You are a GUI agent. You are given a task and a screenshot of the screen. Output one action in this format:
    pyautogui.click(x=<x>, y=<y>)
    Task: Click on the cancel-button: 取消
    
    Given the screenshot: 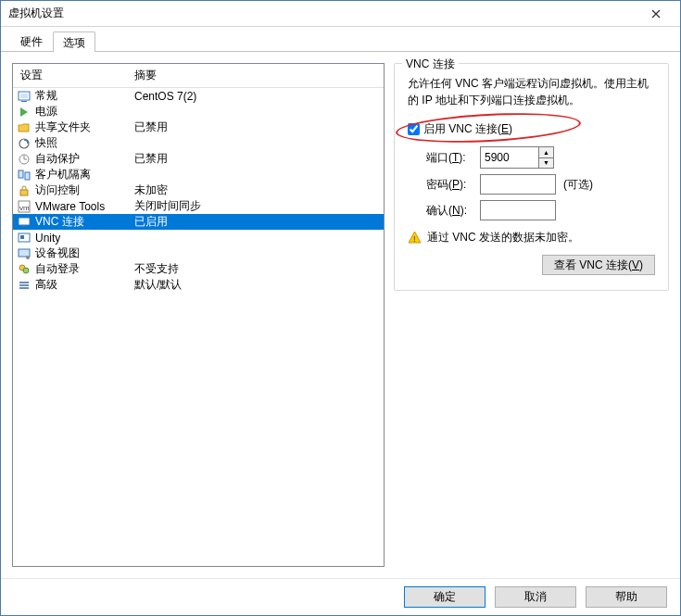 What is the action you would take?
    pyautogui.click(x=536, y=597)
    